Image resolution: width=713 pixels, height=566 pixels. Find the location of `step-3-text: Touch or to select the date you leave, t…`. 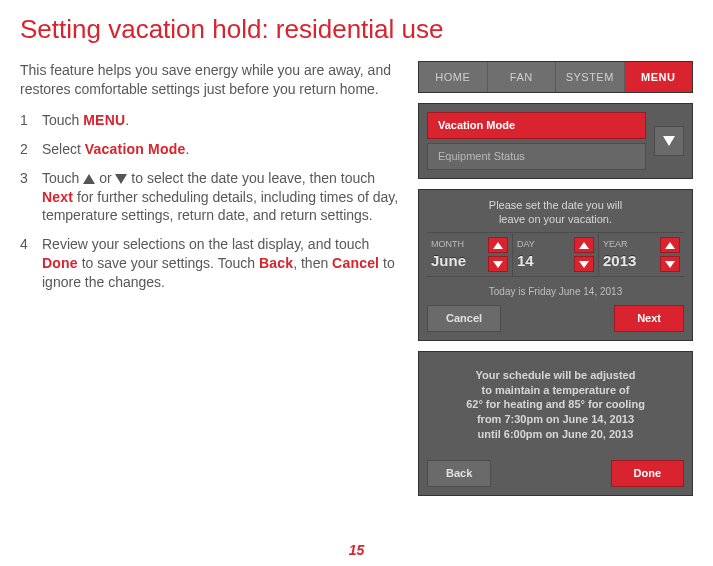

step-3-text: Touch or to select the date you leave, t… is located at coordinates (221, 198).